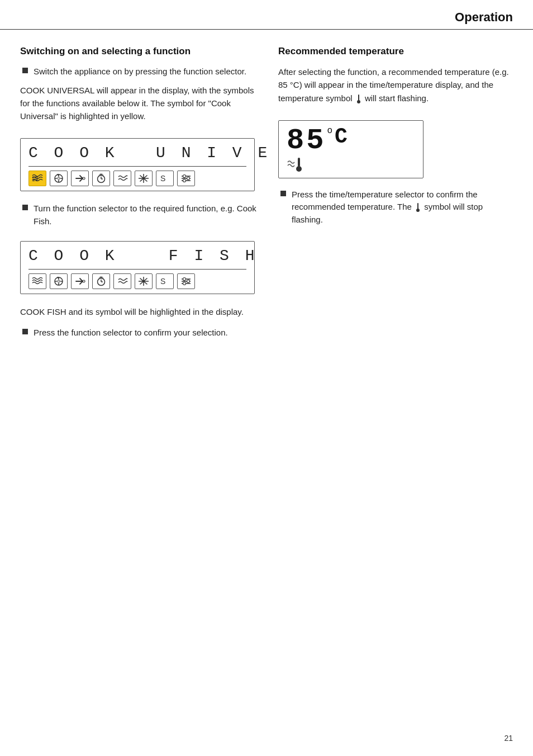 The image size is (533, 756). Describe the element at coordinates (137, 176) in the screenshot. I see `display-icons-row-universal: 𝌙` at that location.